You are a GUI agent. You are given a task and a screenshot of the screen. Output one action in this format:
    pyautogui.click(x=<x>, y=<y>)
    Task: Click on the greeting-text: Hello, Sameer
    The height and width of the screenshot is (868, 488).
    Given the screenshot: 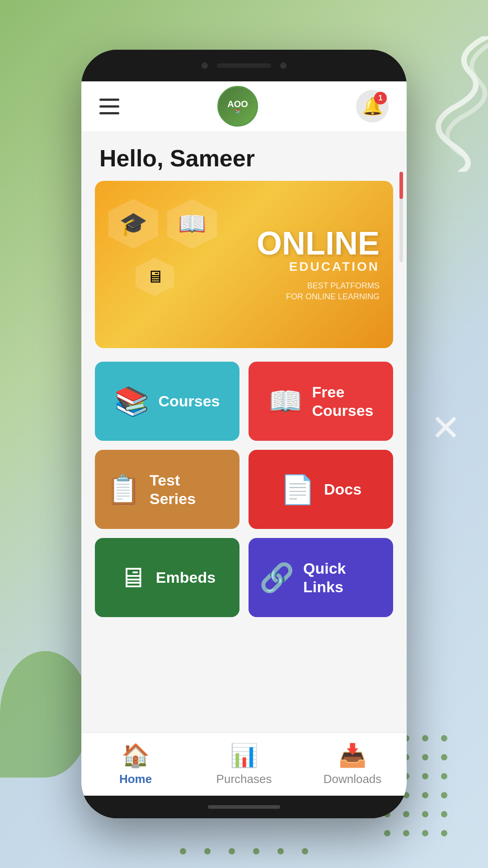 What is the action you would take?
    pyautogui.click(x=244, y=158)
    